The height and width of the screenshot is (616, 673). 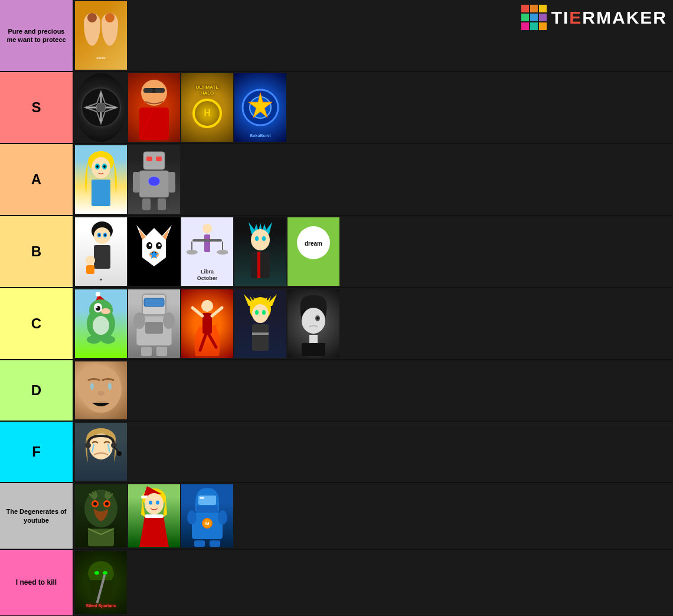 I want to click on tier-row-s: S, so click(x=336, y=108).